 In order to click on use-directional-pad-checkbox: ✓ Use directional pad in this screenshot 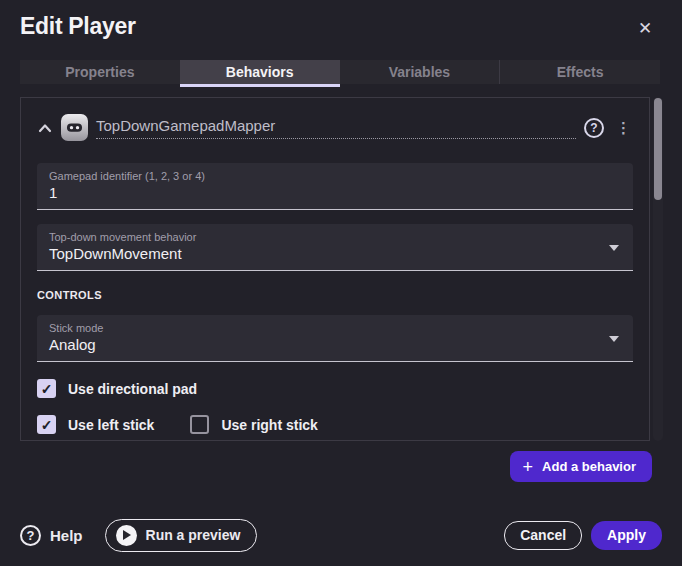, I will do `click(117, 388)`.